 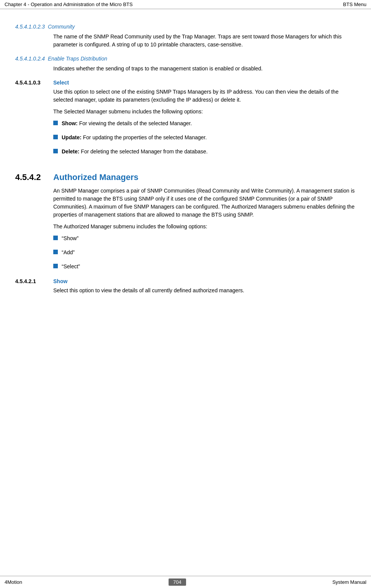 I want to click on major-section-submenu-intro-auth: The Authorized Manager submenu includes …, so click(x=205, y=227).